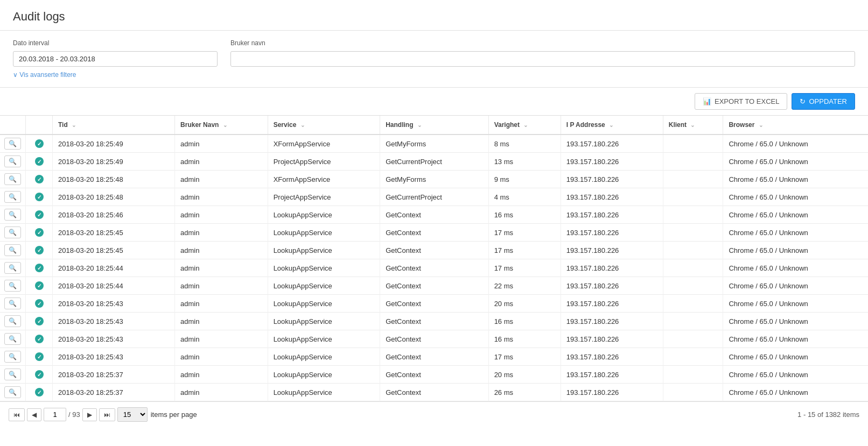  I want to click on table-row: 🔍 2018-03-20 18:25:48 admin ProjectAppSe…, so click(434, 197).